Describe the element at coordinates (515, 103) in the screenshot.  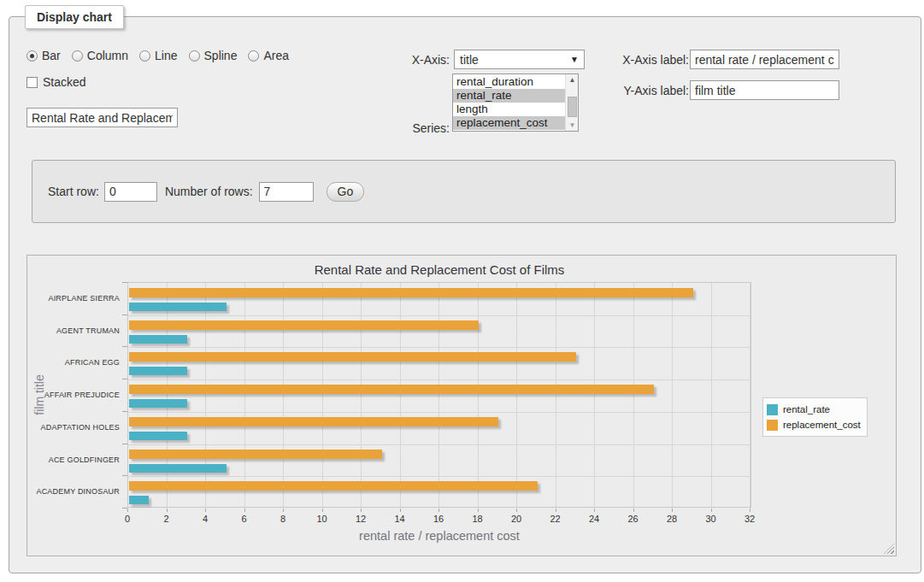
I see `series-listbox: rental_durationrental_ratelengthreplacem…` at that location.